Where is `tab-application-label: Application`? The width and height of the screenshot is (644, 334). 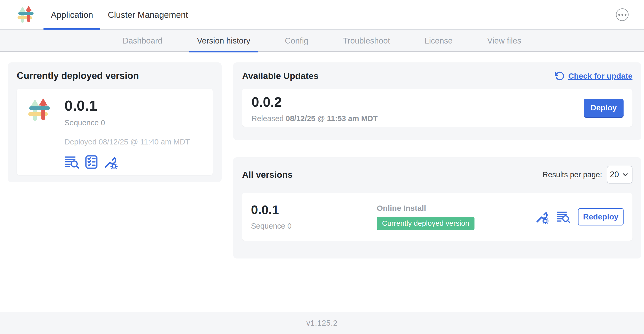 tab-application-label: Application is located at coordinates (72, 15).